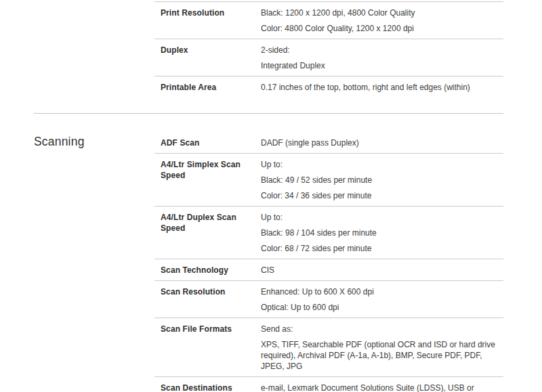 The image size is (542, 392). What do you see at coordinates (382, 307) in the screenshot?
I see `spec-value-line: Optical: Up to 600 dpi` at bounding box center [382, 307].